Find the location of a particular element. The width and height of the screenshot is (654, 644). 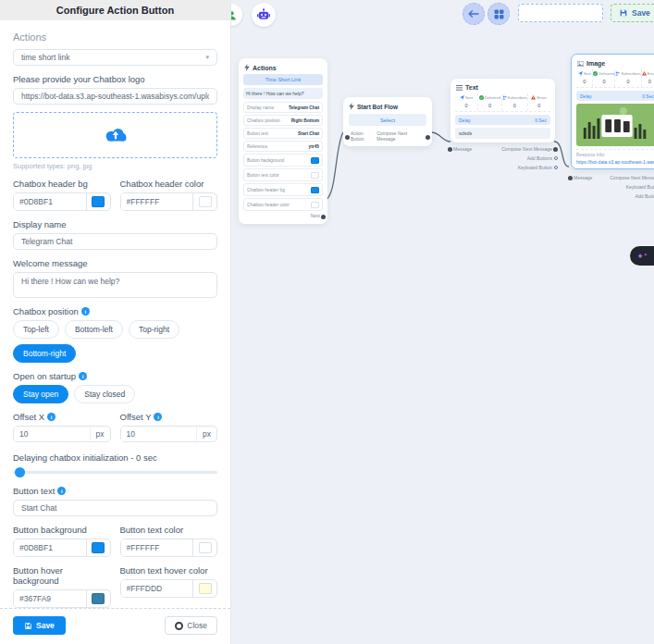

welcome-textarea: Hi there ! How can we help? is located at coordinates (115, 285).